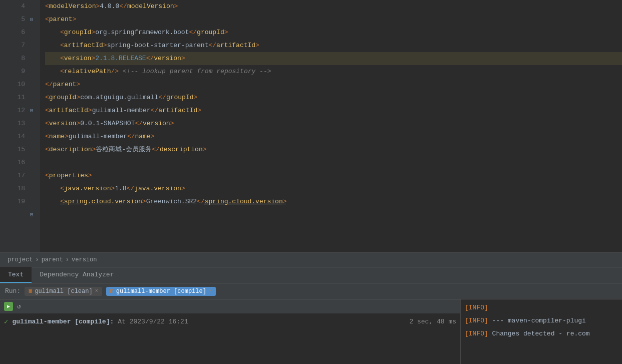 The image size is (622, 364). What do you see at coordinates (311, 275) in the screenshot?
I see `tabs-bar: Text Dependency Analyzer` at bounding box center [311, 275].